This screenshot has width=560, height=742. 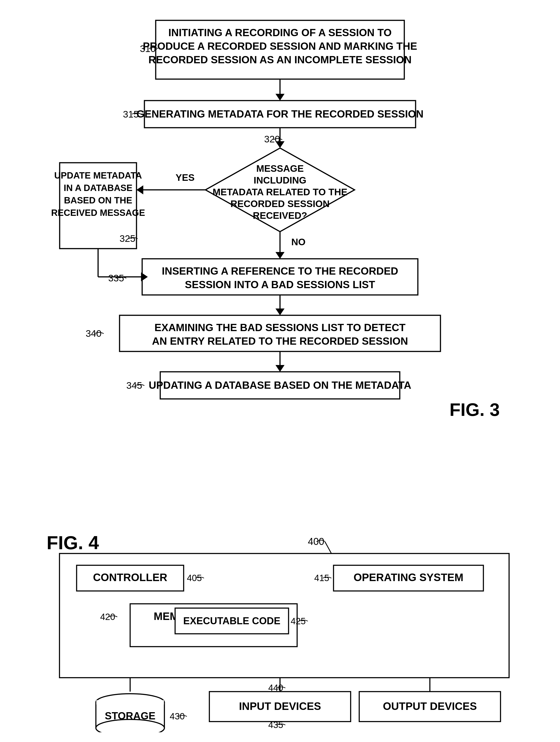 I want to click on svg-text:EXAMINING THE BAD SESSIONS LIS: EXAMINING THE BAD SESSIONS LIST TO DETEC…, so click(x=280, y=327).